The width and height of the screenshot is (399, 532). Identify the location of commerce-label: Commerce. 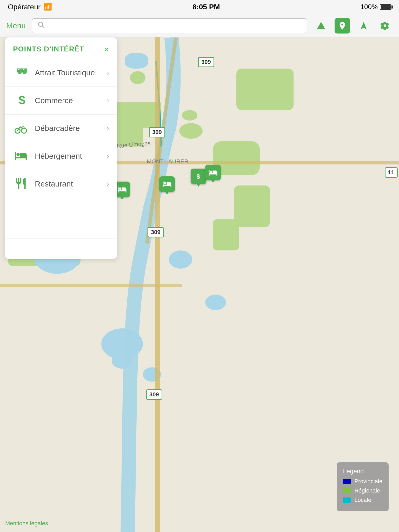
(71, 101).